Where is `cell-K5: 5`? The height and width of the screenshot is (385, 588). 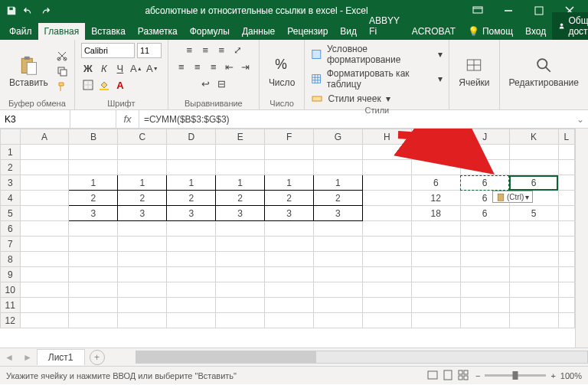
cell-K5: 5 is located at coordinates (534, 214).